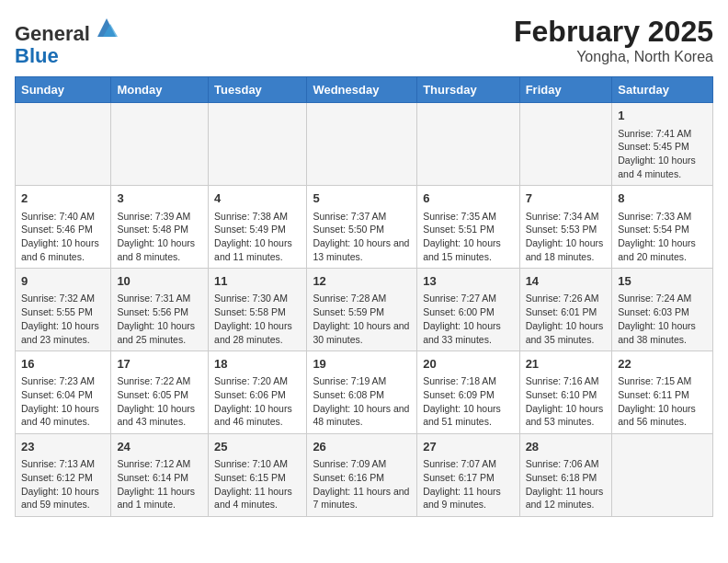 Image resolution: width=728 pixels, height=563 pixels. I want to click on day-number: 18, so click(257, 364).